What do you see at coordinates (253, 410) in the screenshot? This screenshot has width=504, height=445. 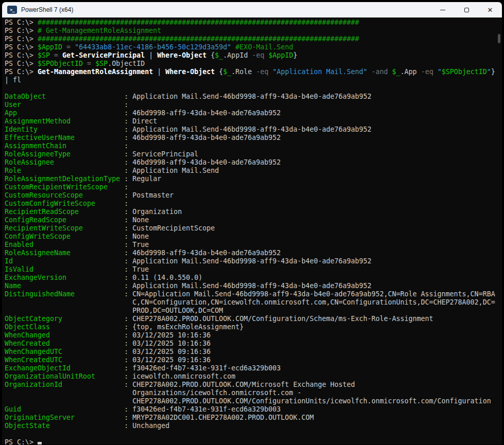 I see `terminal-line: Guid : f30426ed-f4b7-431e-931f-ecd6a329b…` at bounding box center [253, 410].